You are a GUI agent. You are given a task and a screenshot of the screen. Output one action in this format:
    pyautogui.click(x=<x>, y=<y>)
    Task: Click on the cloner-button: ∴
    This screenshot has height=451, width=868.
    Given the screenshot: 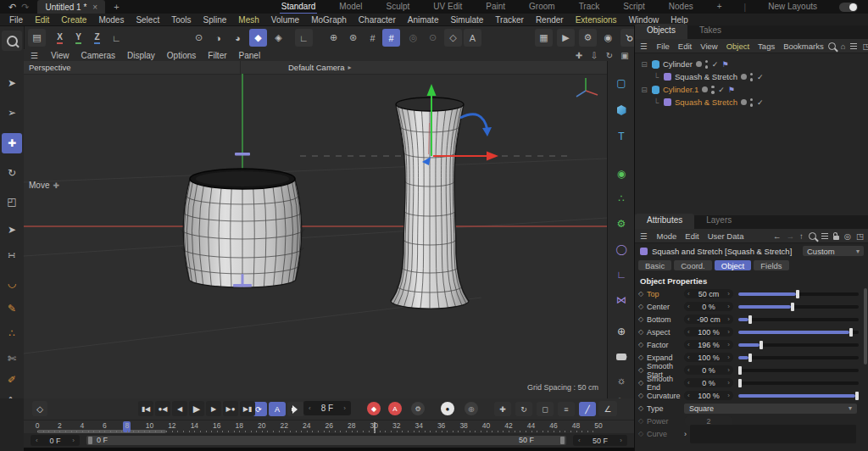 What is the action you would take?
    pyautogui.click(x=621, y=198)
    